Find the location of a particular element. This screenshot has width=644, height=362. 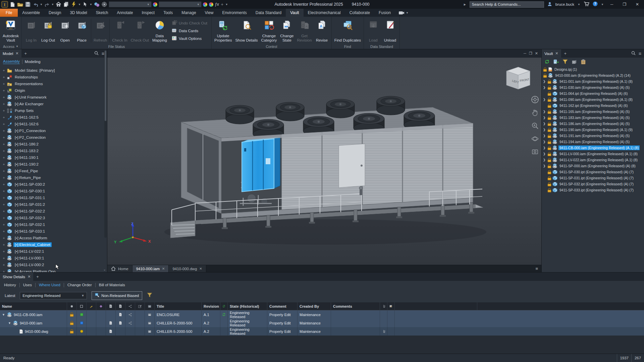

details-tab-change-order: Change Order is located at coordinates (80, 285).